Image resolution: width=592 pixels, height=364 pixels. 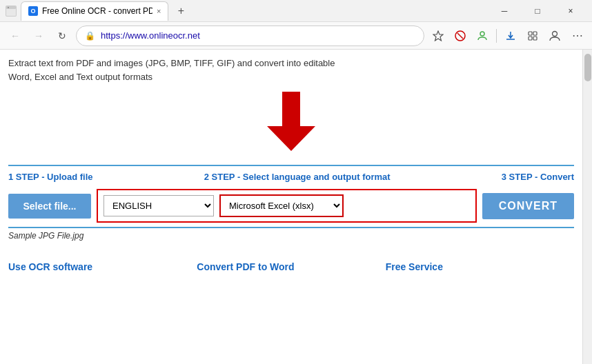 I want to click on extensions-icon, so click(x=533, y=36).